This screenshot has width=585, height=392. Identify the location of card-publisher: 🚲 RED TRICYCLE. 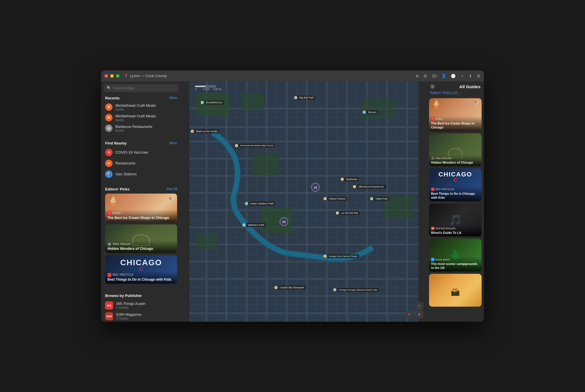
(141, 275).